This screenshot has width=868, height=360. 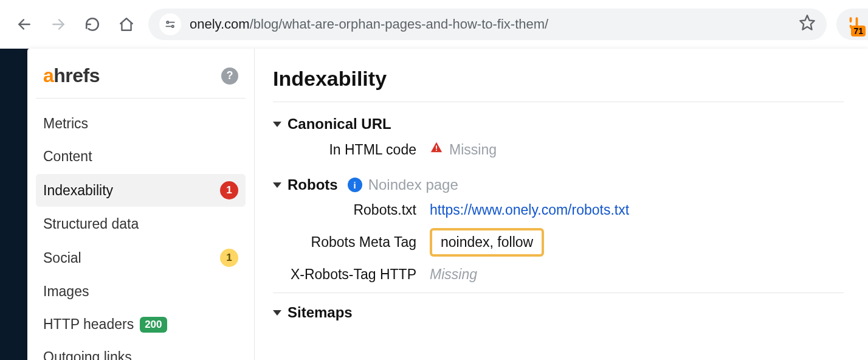 I want to click on row-canonical-html: In HTML code Missing, so click(x=558, y=150).